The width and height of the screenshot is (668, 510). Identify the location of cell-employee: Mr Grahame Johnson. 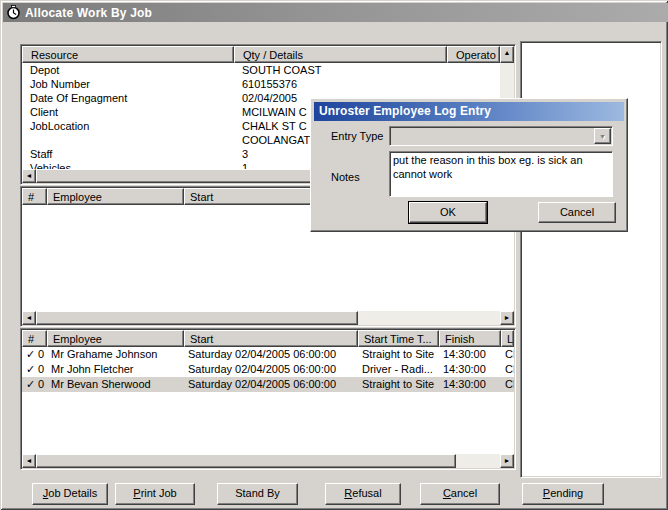
(116, 354).